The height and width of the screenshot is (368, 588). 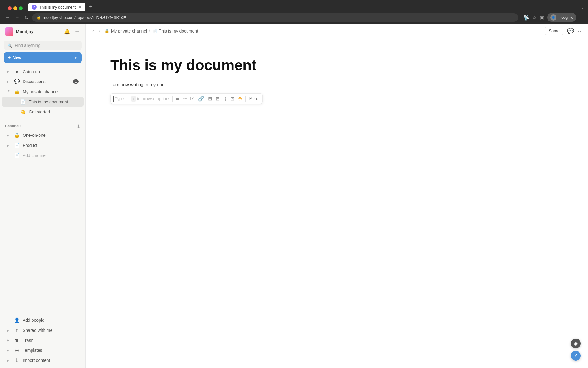 I want to click on sidebar-item-product: ▶ 📄 Product, so click(x=43, y=145).